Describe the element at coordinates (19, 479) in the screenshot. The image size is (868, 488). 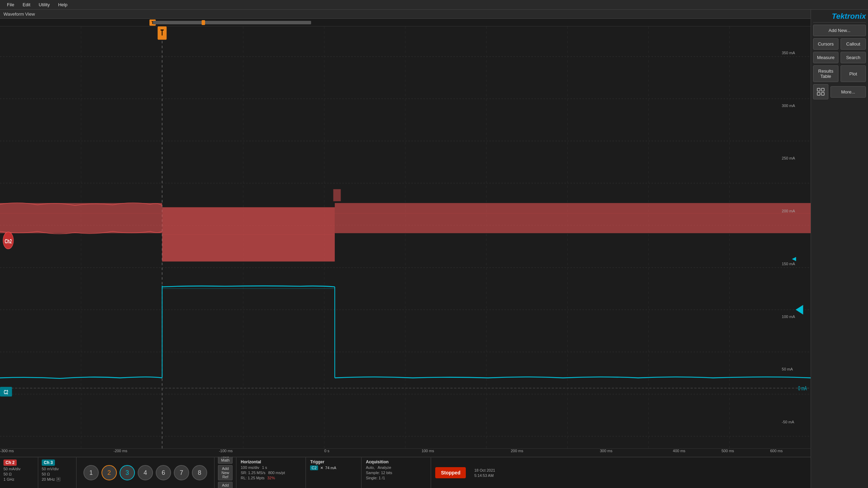
I see `ch2-bw: 1 GHz` at that location.